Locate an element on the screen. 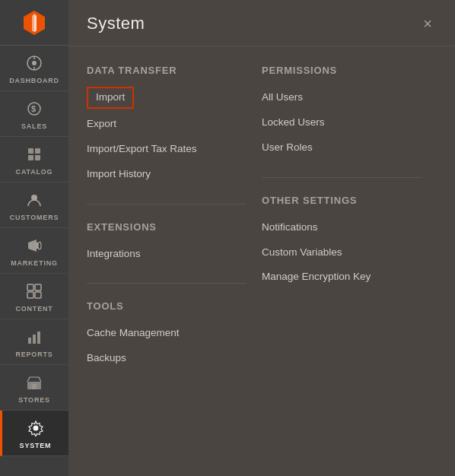  sidebar-item-marketing-label: MARKETING is located at coordinates (34, 263).